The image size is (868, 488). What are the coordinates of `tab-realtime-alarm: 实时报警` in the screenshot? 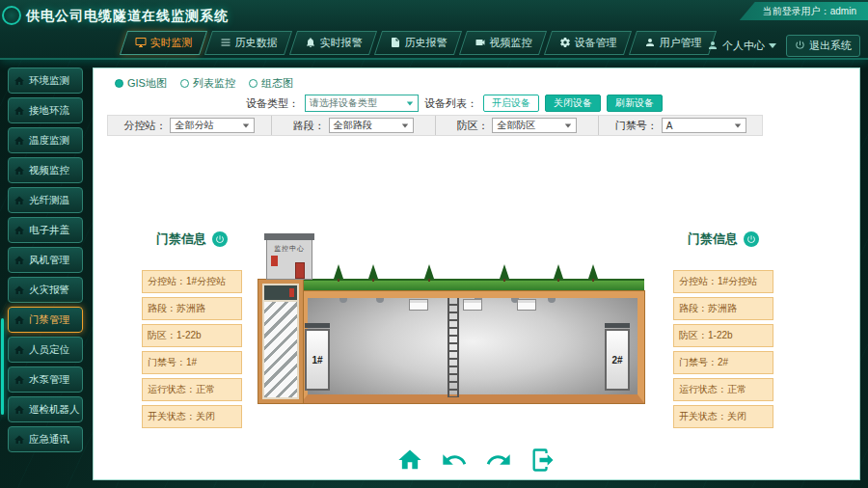 It's located at (334, 42).